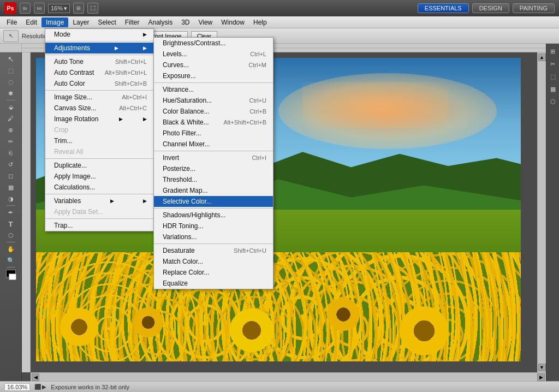  What do you see at coordinates (553, 51) in the screenshot?
I see `panel-btn-1: ⊞` at bounding box center [553, 51].